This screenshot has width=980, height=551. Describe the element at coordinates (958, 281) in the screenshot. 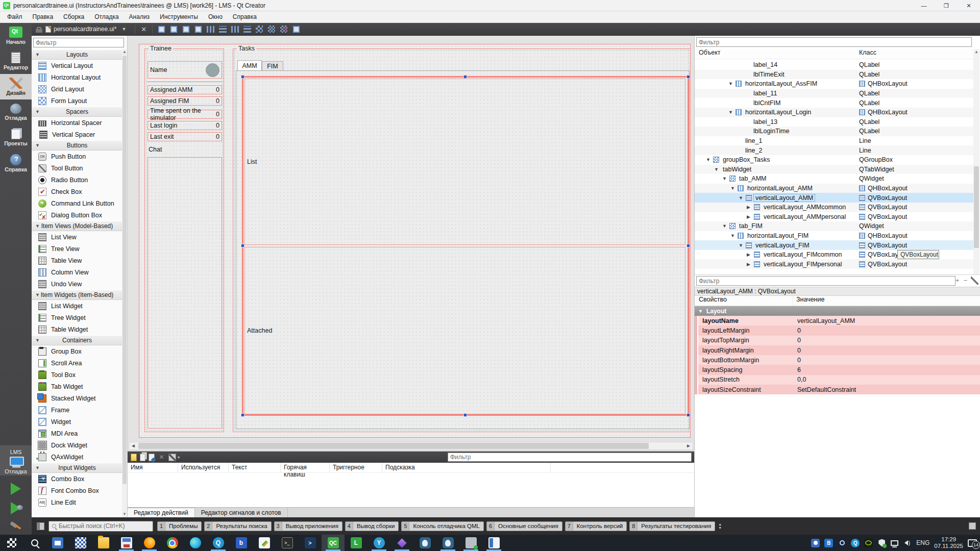

I see `add-property-icon: +` at that location.